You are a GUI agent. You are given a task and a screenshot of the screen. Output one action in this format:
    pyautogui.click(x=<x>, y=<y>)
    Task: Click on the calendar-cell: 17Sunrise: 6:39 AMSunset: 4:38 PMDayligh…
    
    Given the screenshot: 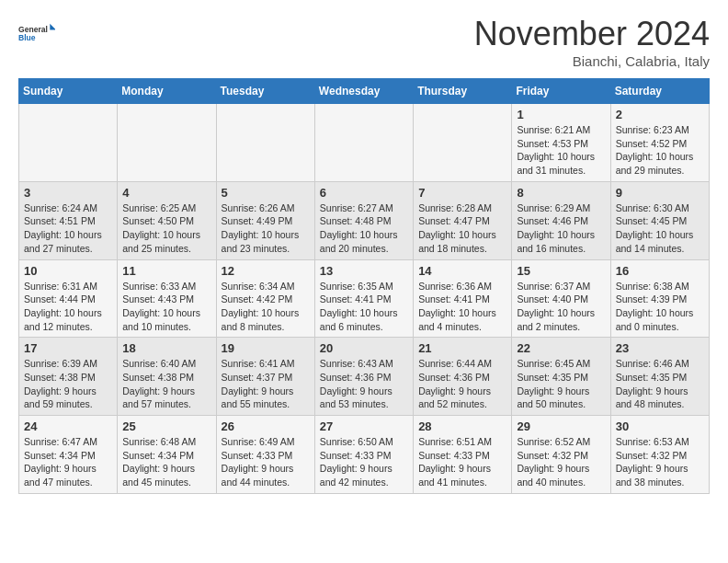 What is the action you would take?
    pyautogui.click(x=68, y=377)
    